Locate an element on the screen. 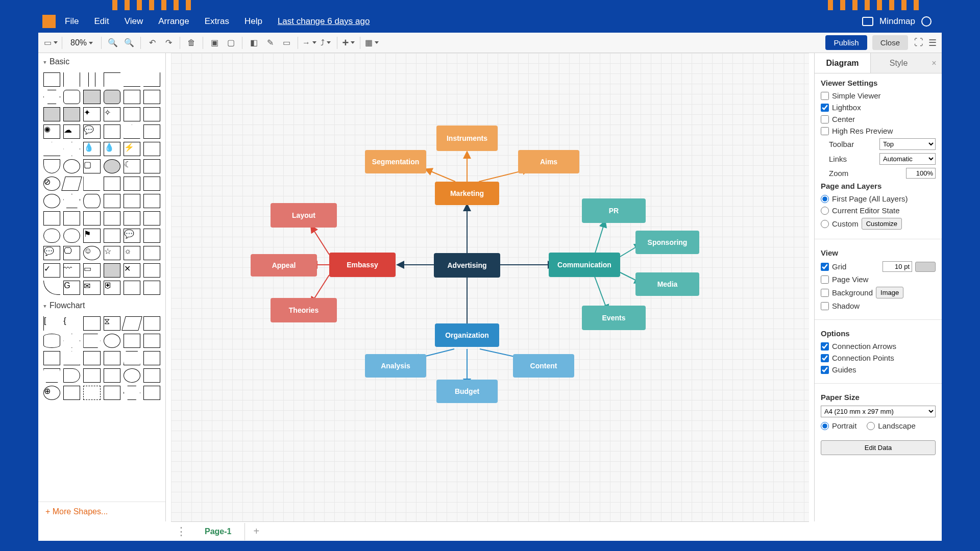 The height and width of the screenshot is (551, 980). fc-para is located at coordinates (132, 323).